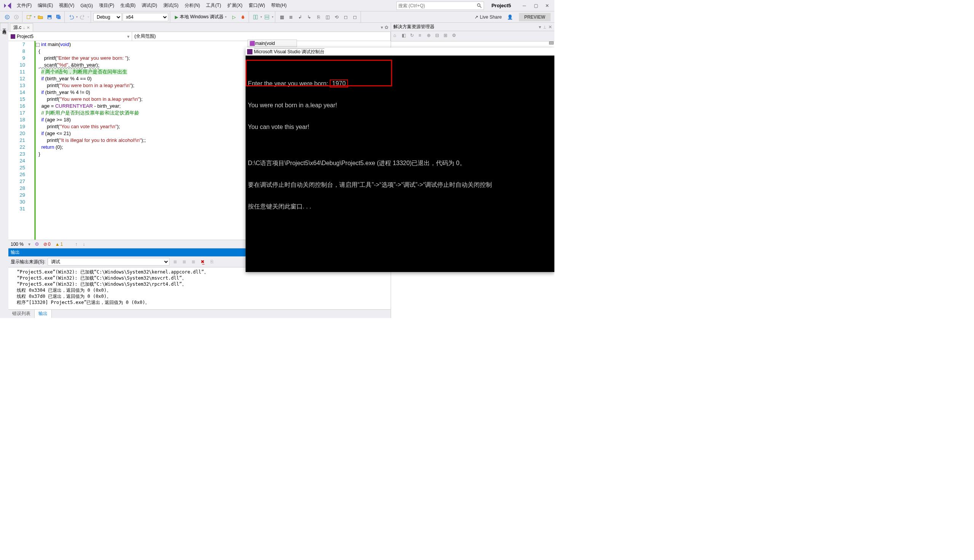  What do you see at coordinates (28, 28) in the screenshot?
I see `tab-close-icon: ✕` at bounding box center [28, 28].